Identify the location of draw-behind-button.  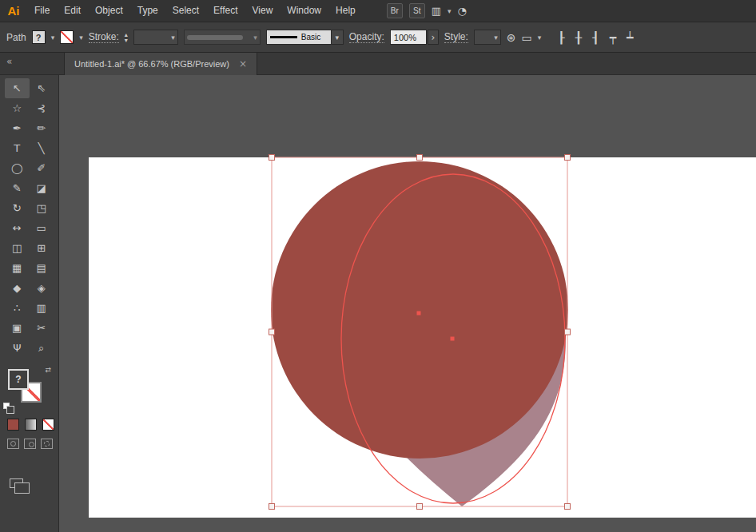
(30, 444).